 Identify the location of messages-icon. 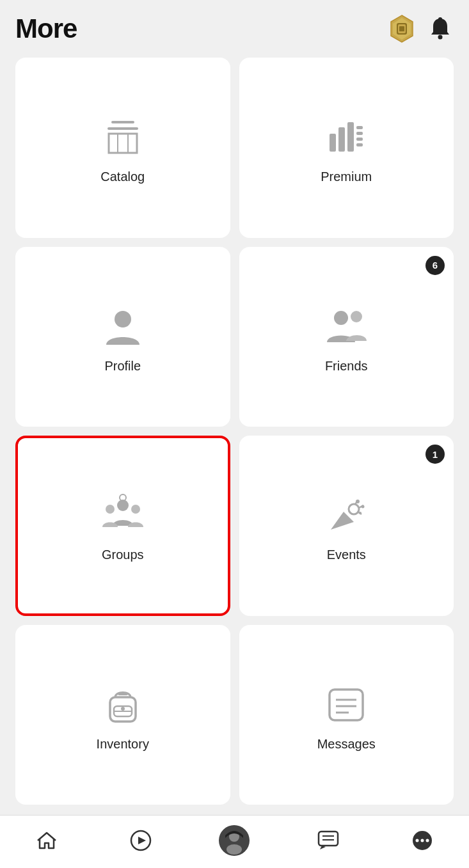
(346, 705).